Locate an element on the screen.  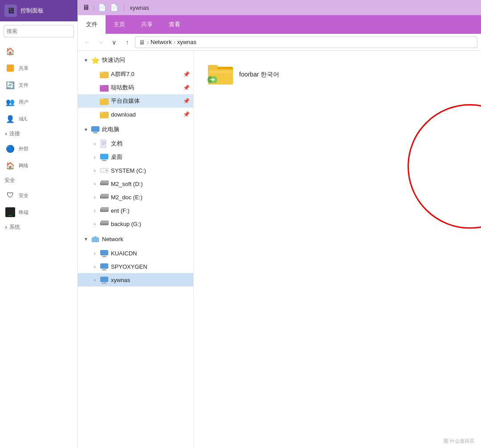
tab-share: 共享 is located at coordinates (147, 24).